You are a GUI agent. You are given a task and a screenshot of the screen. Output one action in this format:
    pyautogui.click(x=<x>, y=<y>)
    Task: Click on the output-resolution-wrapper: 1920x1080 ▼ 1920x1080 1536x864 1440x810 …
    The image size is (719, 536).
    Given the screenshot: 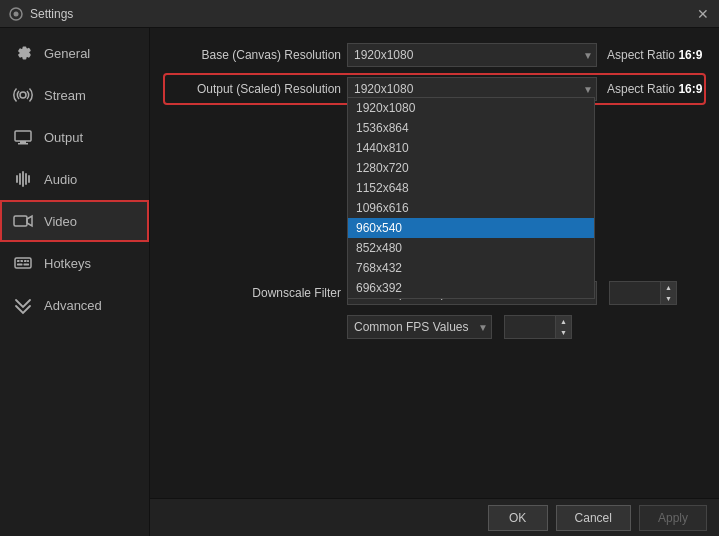 What is the action you would take?
    pyautogui.click(x=472, y=89)
    